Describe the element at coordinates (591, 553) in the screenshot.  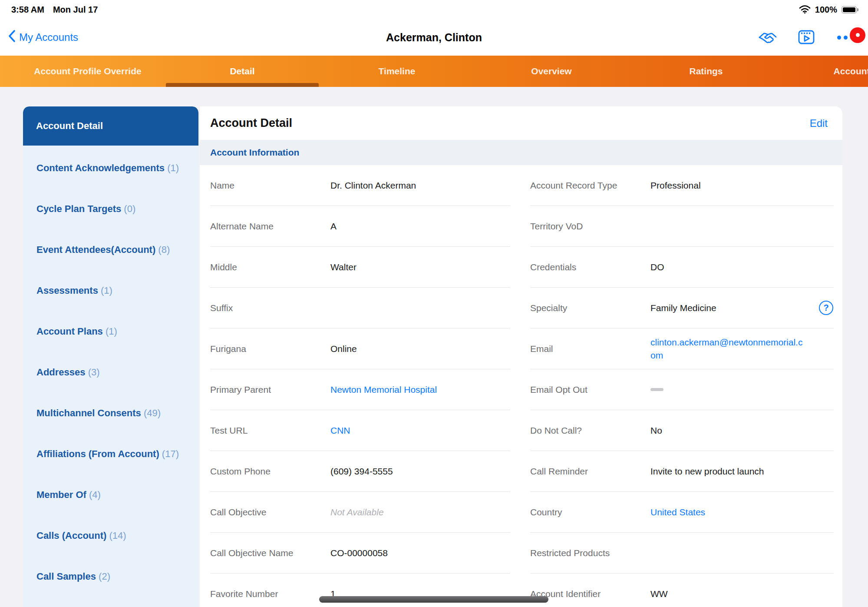
I see `field-label: Restricted Products` at that location.